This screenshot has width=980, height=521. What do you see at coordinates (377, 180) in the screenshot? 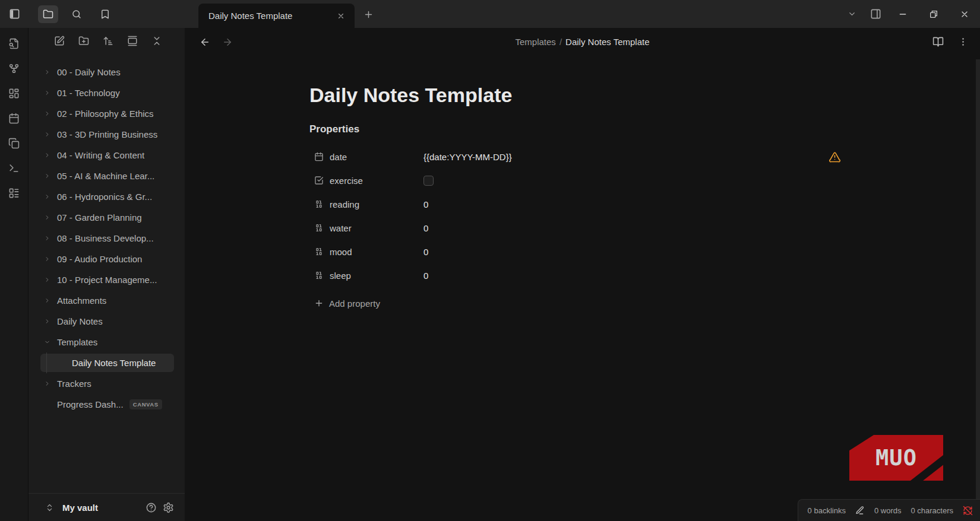
I see `property-name: exercise` at bounding box center [377, 180].